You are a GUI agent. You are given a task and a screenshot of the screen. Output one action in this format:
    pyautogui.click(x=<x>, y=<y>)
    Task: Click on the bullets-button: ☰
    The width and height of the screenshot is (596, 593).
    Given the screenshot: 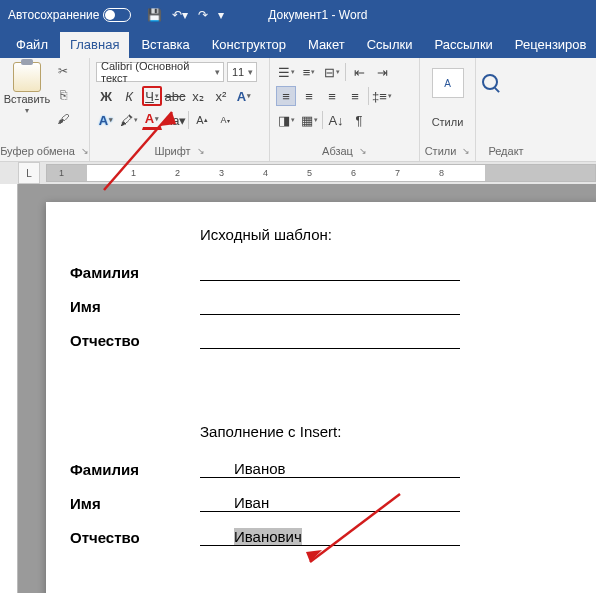 What is the action you would take?
    pyautogui.click(x=286, y=72)
    